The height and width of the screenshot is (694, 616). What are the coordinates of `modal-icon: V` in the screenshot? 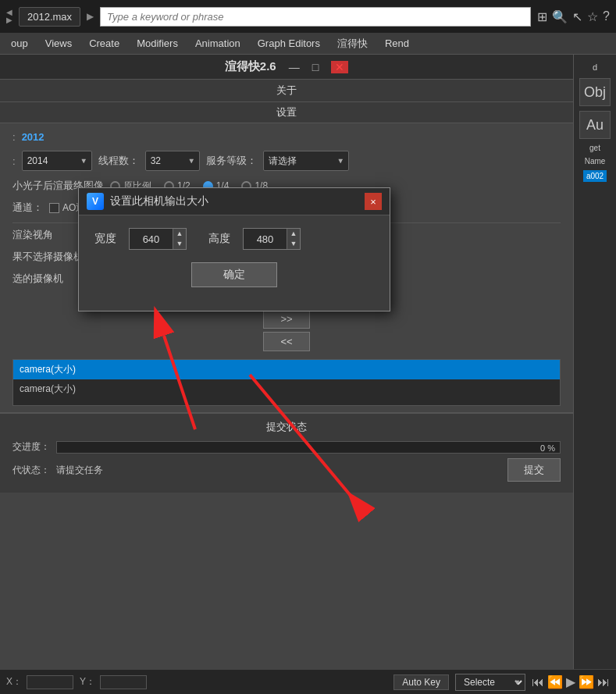 It's located at (95, 201).